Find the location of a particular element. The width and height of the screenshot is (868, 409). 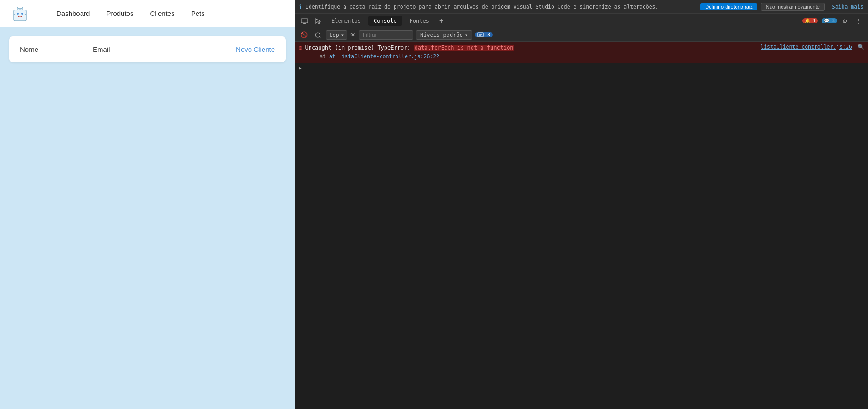

nao-mostrar-button: Não mostrar novamente is located at coordinates (793, 7).